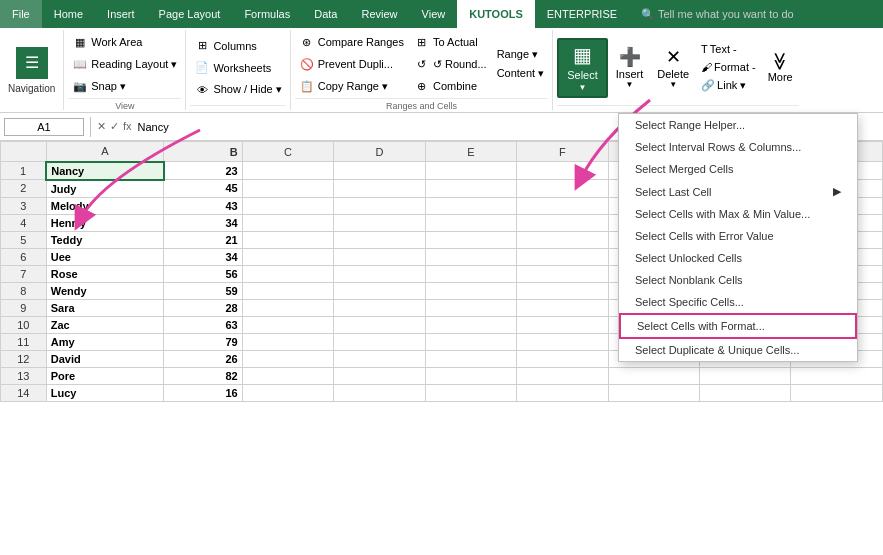 Image resolution: width=883 pixels, height=555 pixels. Describe the element at coordinates (562, 324) in the screenshot. I see `cell-f10` at that location.